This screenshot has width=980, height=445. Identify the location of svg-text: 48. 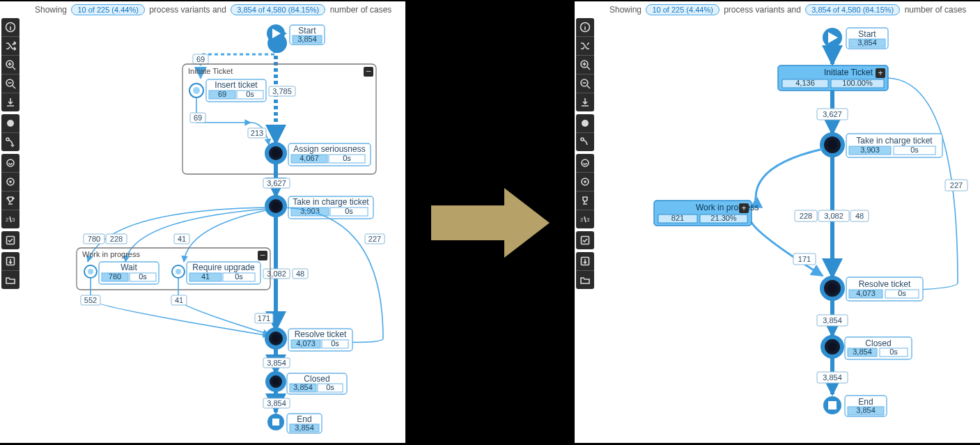
(300, 274).